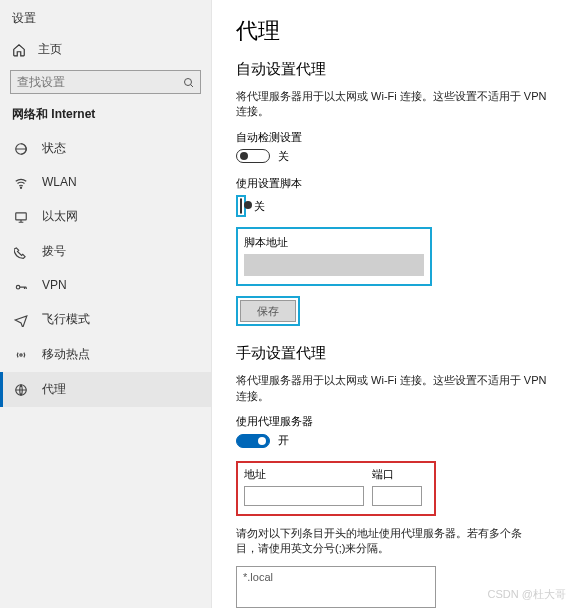  What do you see at coordinates (268, 311) in the screenshot?
I see `save-script-wrap: 保存` at bounding box center [268, 311].